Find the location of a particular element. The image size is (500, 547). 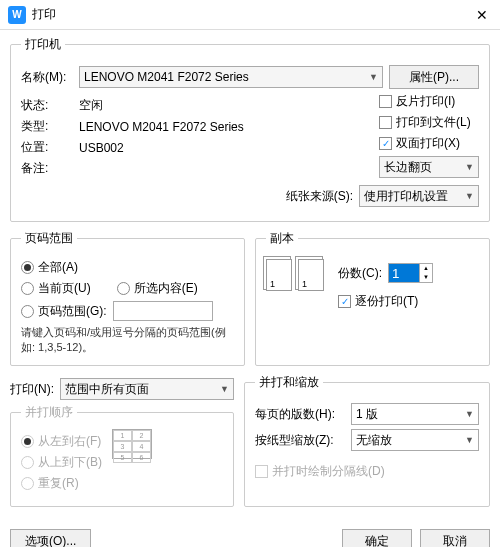

spin-down-icon: ▼ is located at coordinates (426, 278).